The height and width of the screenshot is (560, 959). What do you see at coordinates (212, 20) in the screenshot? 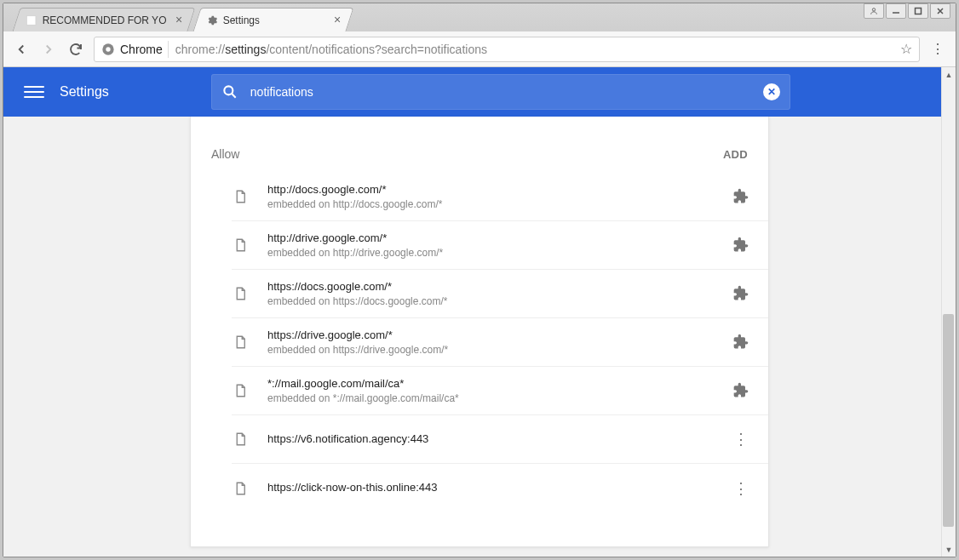
I see `gear-icon` at bounding box center [212, 20].